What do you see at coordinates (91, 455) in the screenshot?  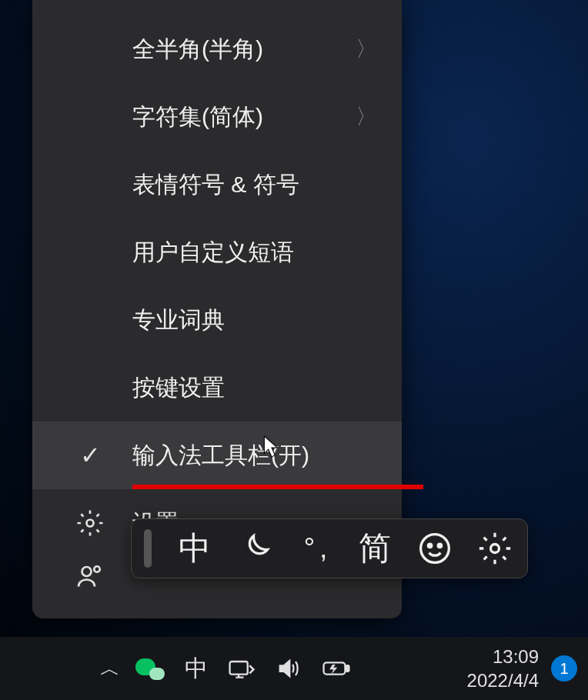 I see `check-icon: ✓` at bounding box center [91, 455].